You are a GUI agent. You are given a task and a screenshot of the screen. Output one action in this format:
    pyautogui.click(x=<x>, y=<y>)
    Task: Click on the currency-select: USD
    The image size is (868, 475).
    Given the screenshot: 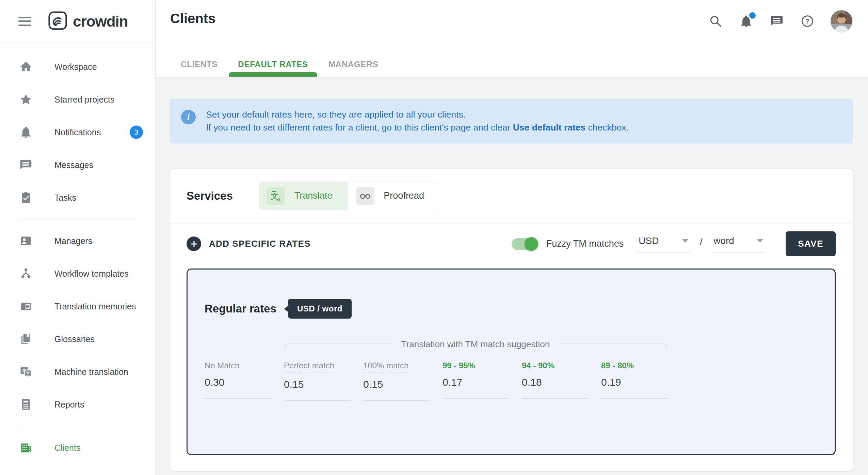 What is the action you would take?
    pyautogui.click(x=664, y=244)
    